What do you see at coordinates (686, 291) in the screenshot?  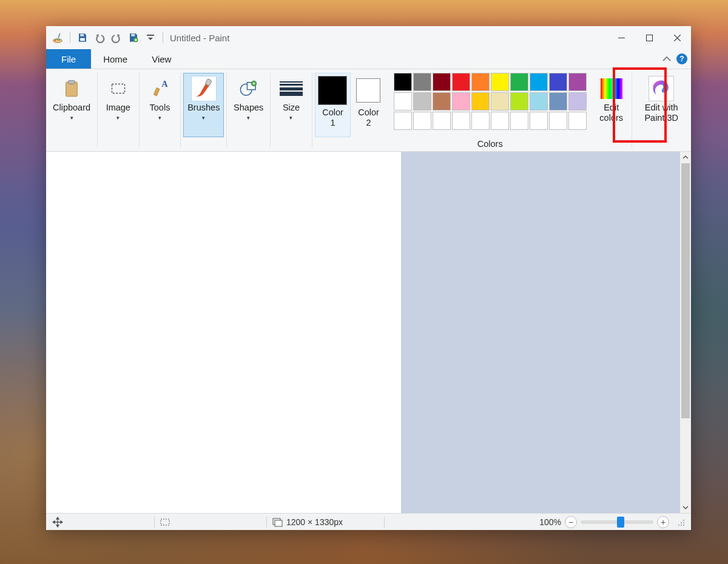 I see `scroll-thumb` at bounding box center [686, 291].